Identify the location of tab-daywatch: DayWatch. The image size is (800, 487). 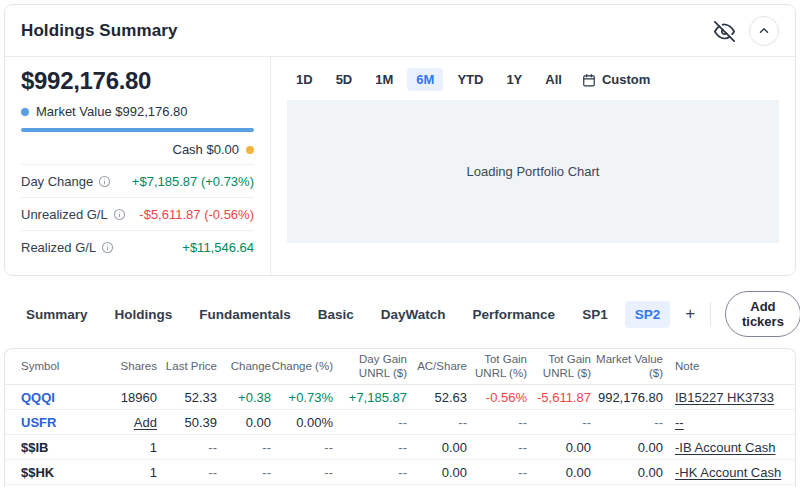
(414, 314).